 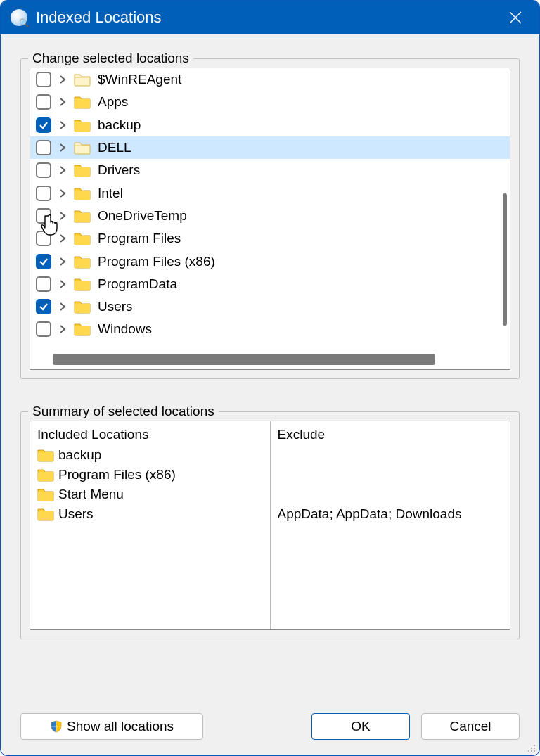 I want to click on tree-row: backup, so click(x=270, y=125).